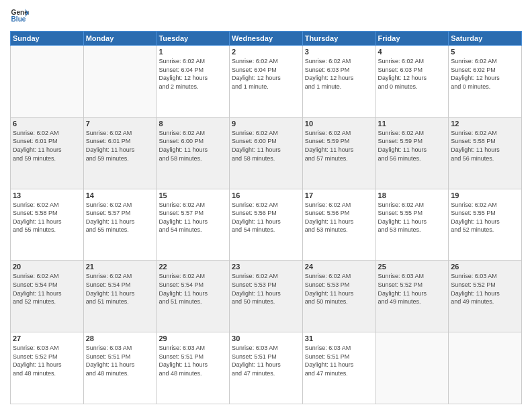  What do you see at coordinates (339, 82) in the screenshot?
I see `day-cell: 3Sunrise: 6:02 AMSunset: 6:03 PMDaylight…` at bounding box center [339, 82].